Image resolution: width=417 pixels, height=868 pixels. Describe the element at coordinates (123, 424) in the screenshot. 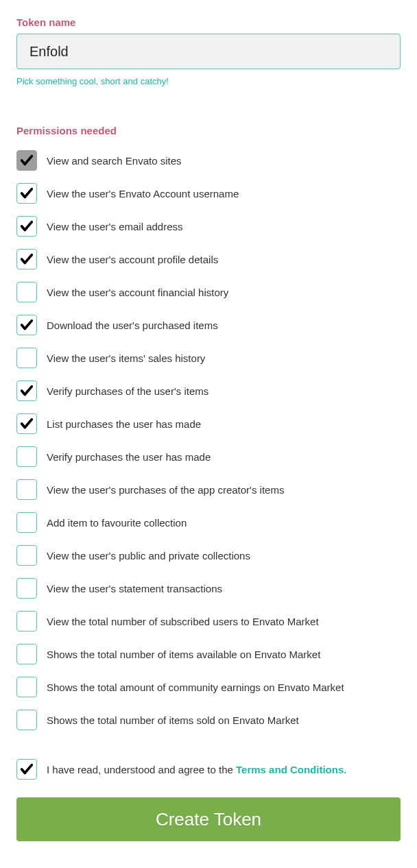

I see `permission-label: List purchases the user has made` at that location.